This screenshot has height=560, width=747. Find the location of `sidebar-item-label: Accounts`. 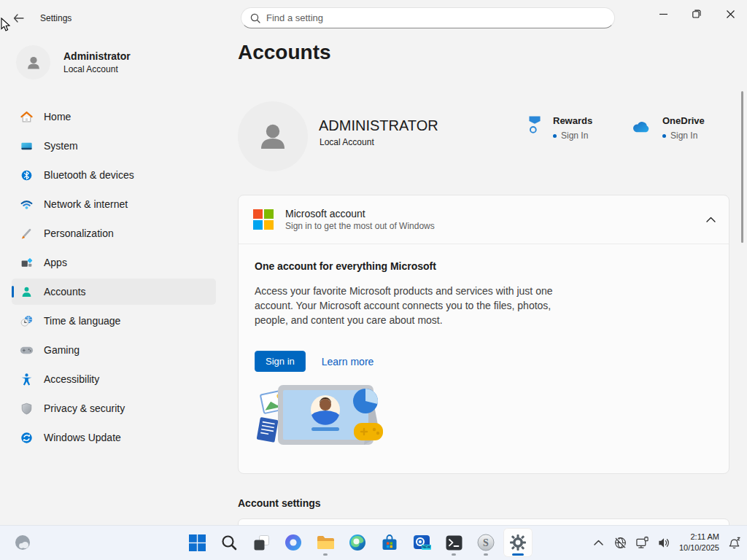

sidebar-item-label: Accounts is located at coordinates (65, 292).